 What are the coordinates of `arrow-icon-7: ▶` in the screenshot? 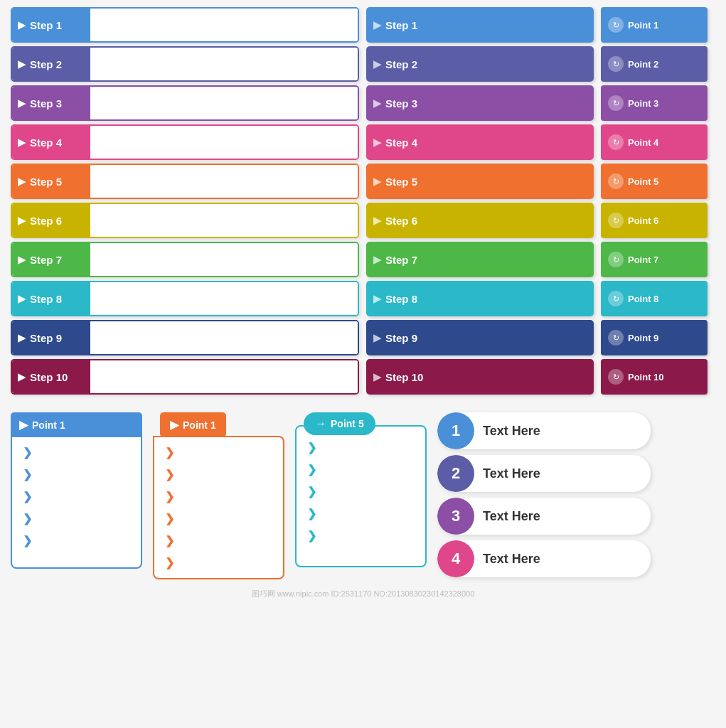 It's located at (21, 259).